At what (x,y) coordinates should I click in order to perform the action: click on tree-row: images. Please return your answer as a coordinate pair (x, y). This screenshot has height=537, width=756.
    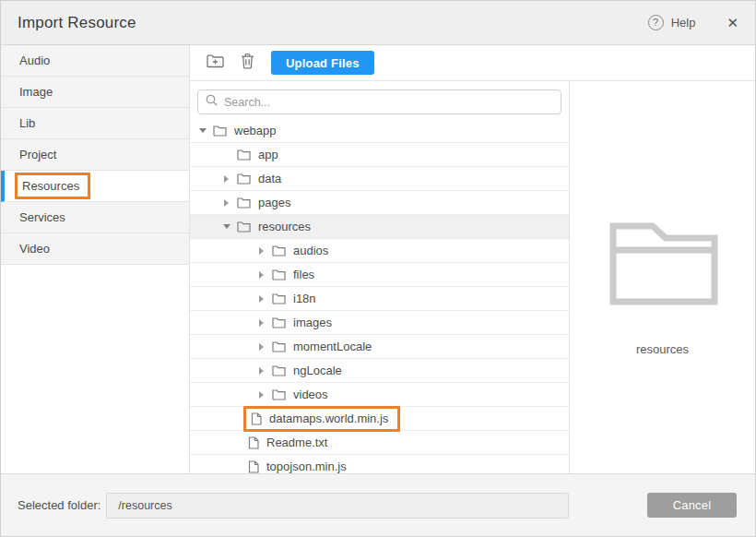
    Looking at the image, I should click on (380, 323).